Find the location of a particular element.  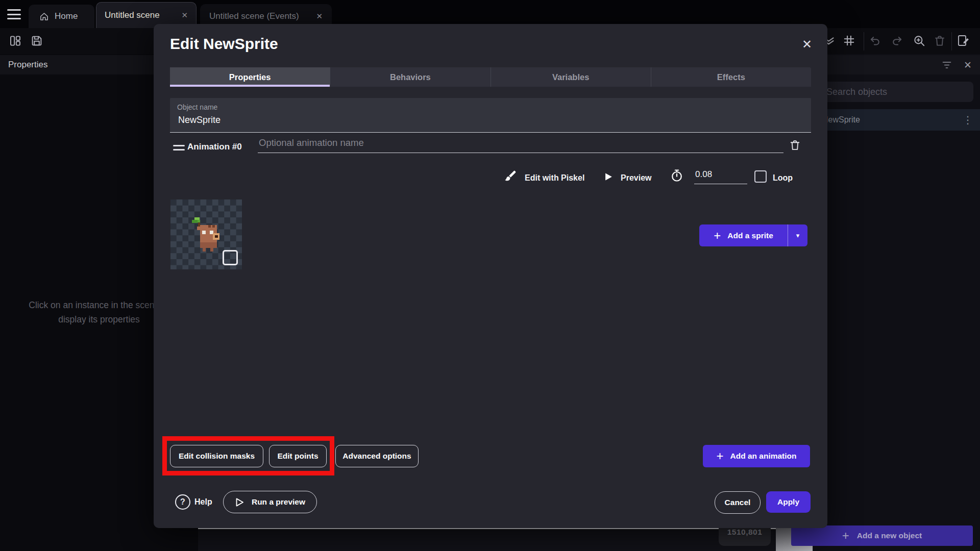

pig-sprite-image is located at coordinates (204, 234).